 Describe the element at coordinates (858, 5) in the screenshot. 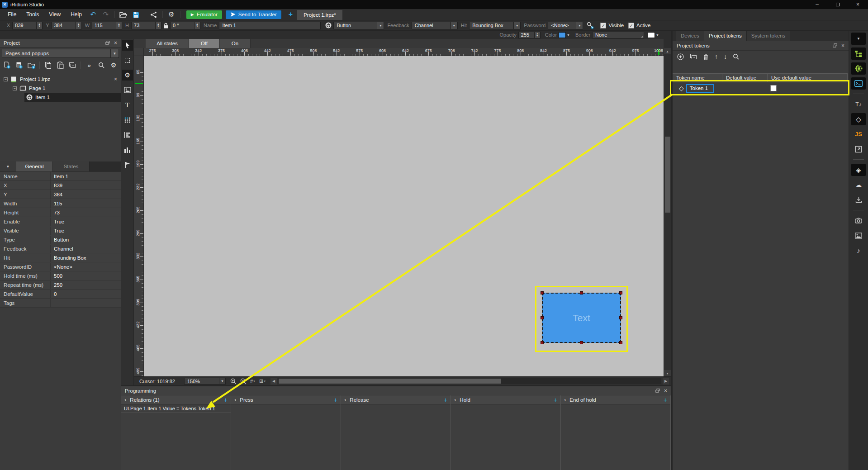

I see `close-button: ×` at that location.